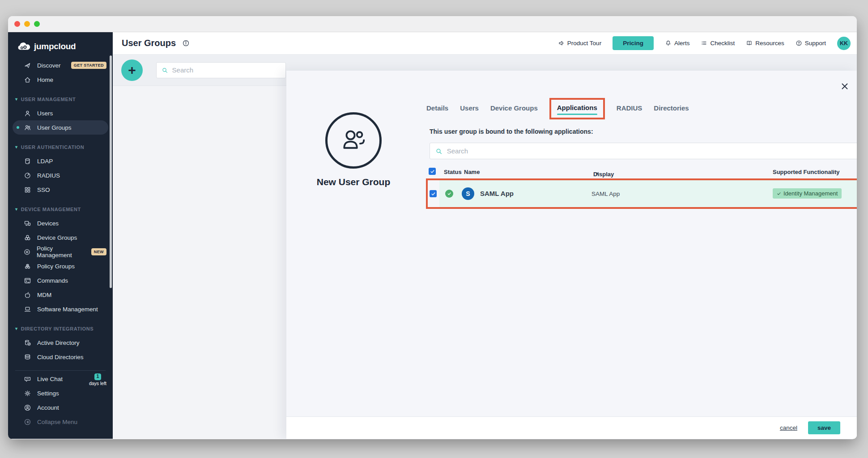 The width and height of the screenshot is (868, 458). I want to click on sidebar-item-label: Device Groups, so click(57, 238).